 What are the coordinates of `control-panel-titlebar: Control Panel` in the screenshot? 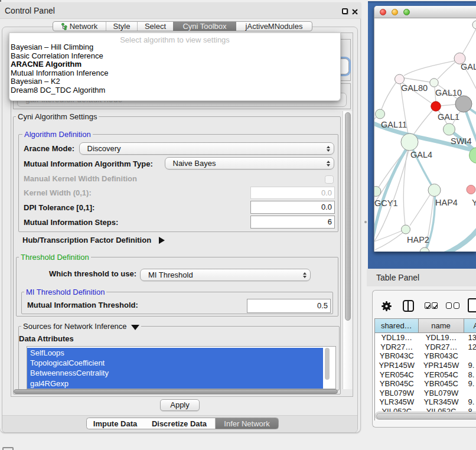 It's located at (181, 11).